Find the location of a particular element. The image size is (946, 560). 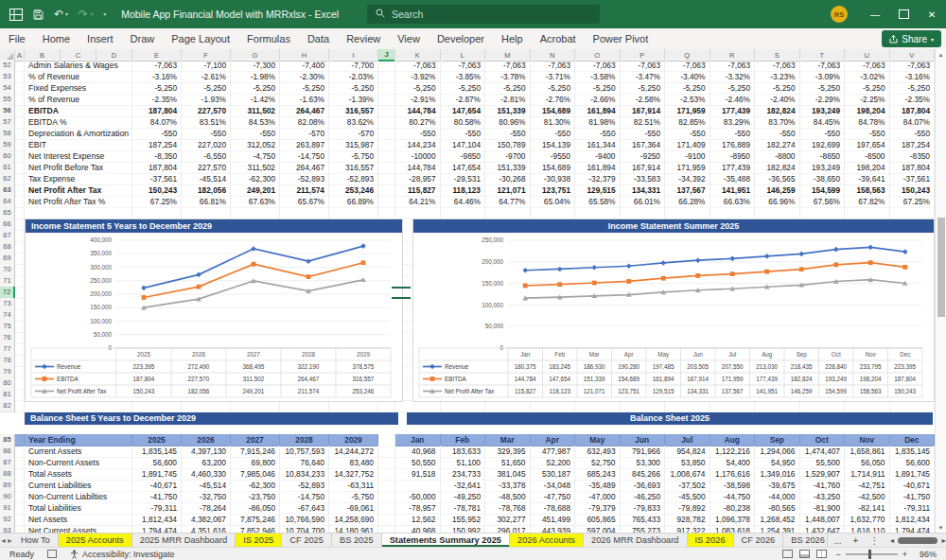

sheet-tab-2026-accounts: 2026 Accounts is located at coordinates (547, 540).